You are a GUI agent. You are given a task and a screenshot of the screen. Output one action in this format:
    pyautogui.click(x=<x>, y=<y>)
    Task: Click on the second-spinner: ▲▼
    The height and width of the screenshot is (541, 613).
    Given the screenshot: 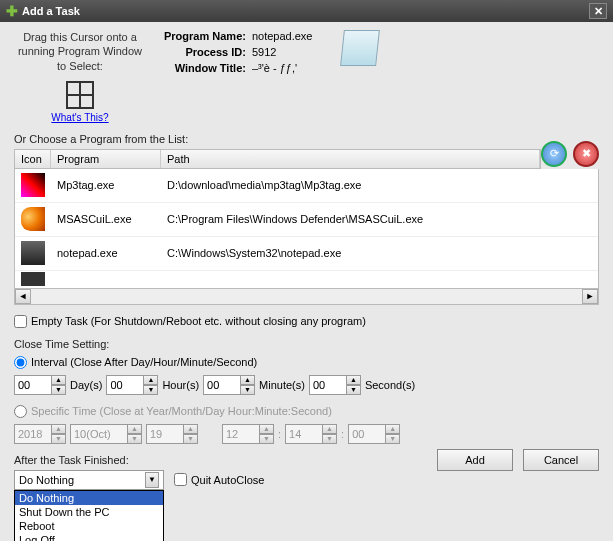 What is the action you would take?
    pyautogui.click(x=335, y=385)
    